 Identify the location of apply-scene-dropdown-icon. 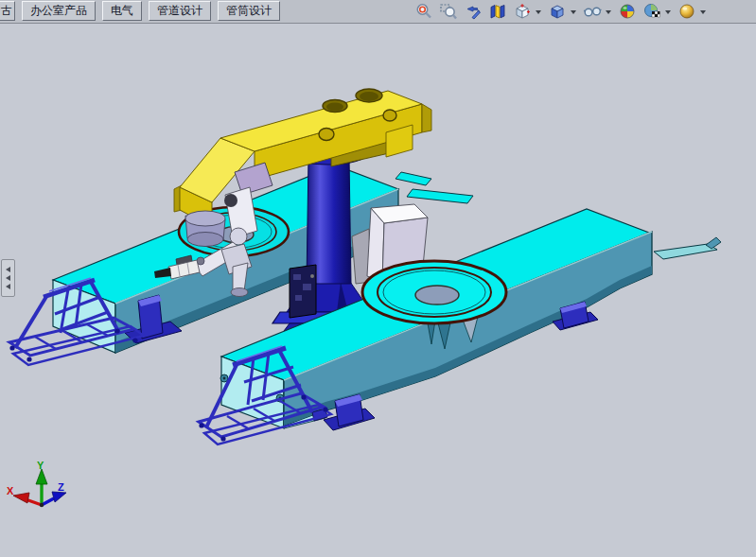
(669, 11).